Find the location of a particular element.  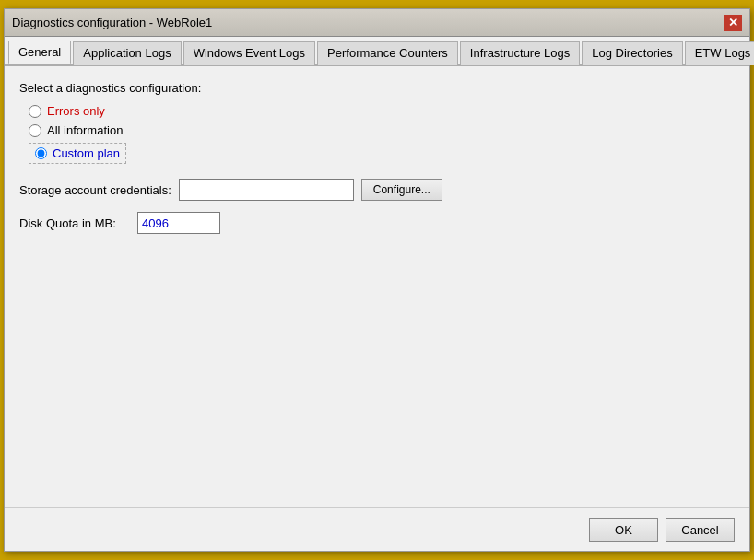

close-icon: ✕ is located at coordinates (734, 22).